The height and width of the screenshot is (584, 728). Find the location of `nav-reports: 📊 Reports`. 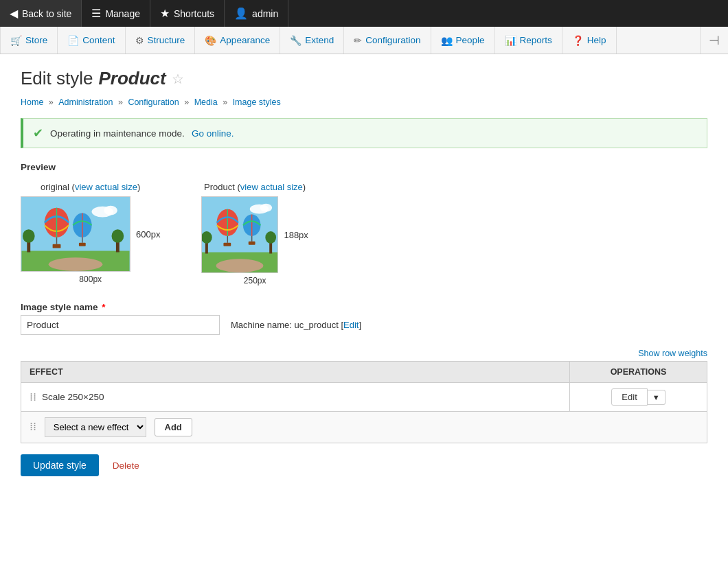

nav-reports: 📊 Reports is located at coordinates (529, 40).